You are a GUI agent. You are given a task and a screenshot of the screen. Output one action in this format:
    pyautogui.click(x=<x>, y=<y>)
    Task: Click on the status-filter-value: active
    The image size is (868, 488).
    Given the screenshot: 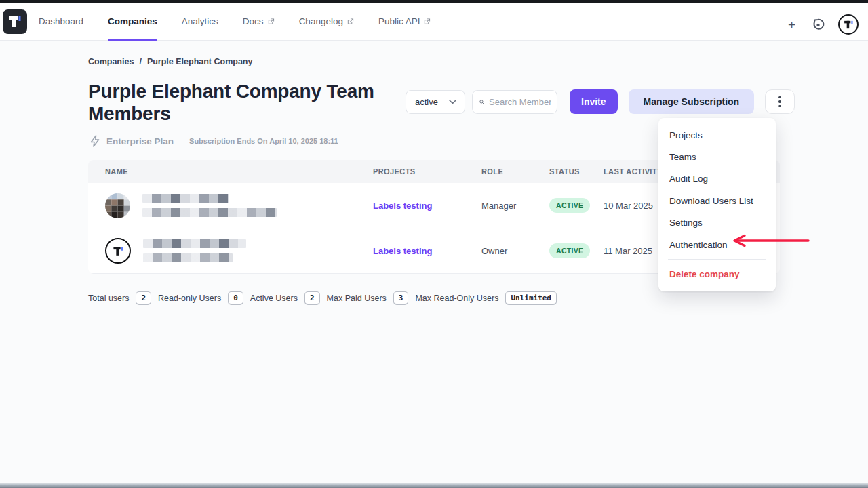 What is the action you would take?
    pyautogui.click(x=427, y=102)
    